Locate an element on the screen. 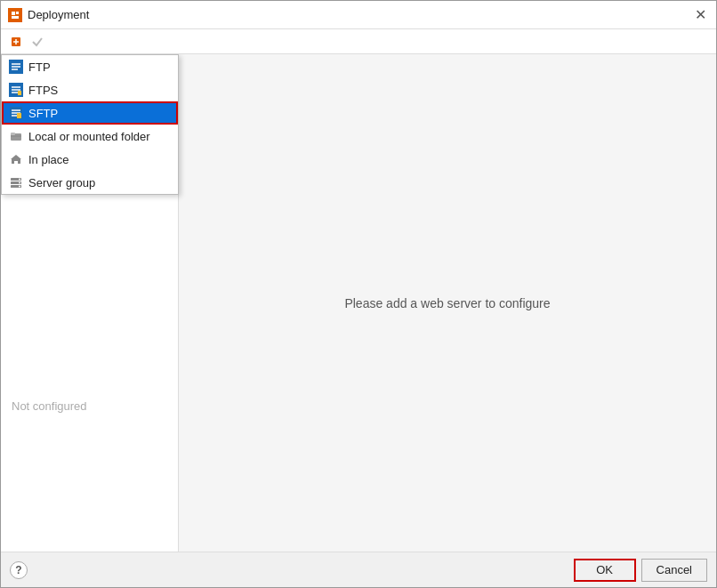  toolbar is located at coordinates (358, 42).